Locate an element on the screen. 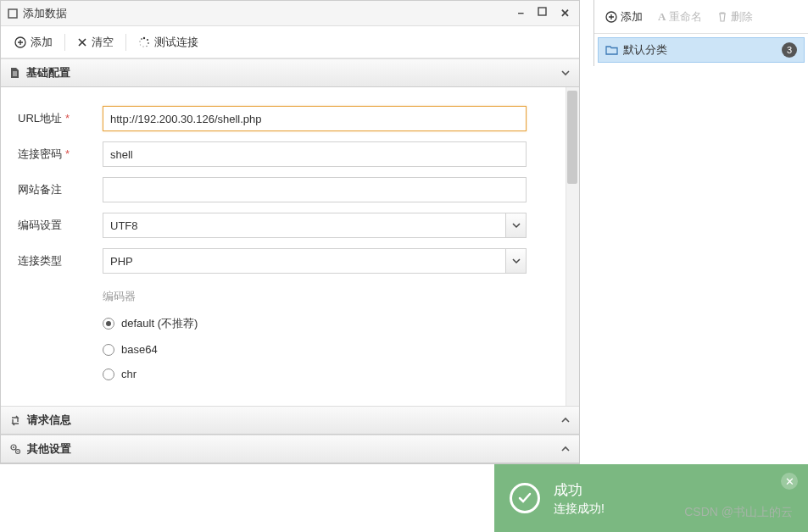 This screenshot has width=808, height=532. check-circle-icon is located at coordinates (525, 498).